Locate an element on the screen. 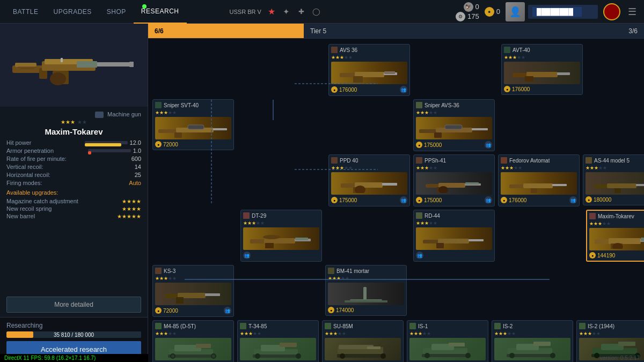 This screenshot has height=362, width=644. nav-research: RESEARCH is located at coordinates (160, 12).